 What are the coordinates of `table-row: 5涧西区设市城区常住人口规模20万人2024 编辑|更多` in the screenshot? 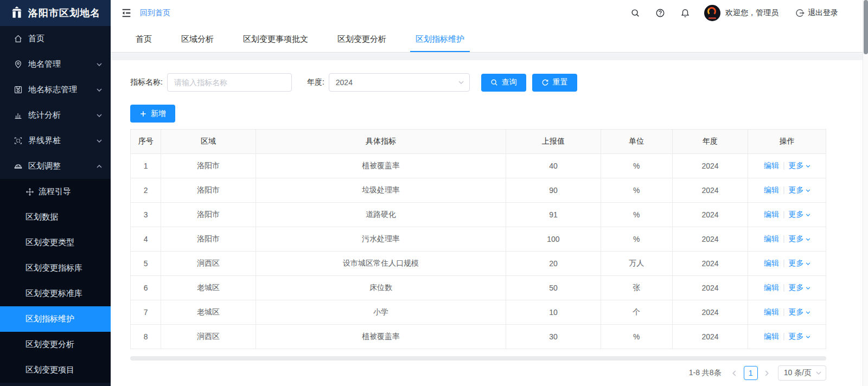 It's located at (478, 263).